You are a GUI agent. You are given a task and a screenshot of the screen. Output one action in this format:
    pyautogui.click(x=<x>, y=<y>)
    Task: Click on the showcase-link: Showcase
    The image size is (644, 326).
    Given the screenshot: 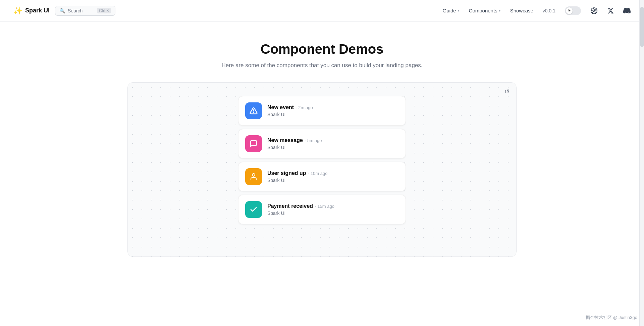 What is the action you would take?
    pyautogui.click(x=522, y=11)
    